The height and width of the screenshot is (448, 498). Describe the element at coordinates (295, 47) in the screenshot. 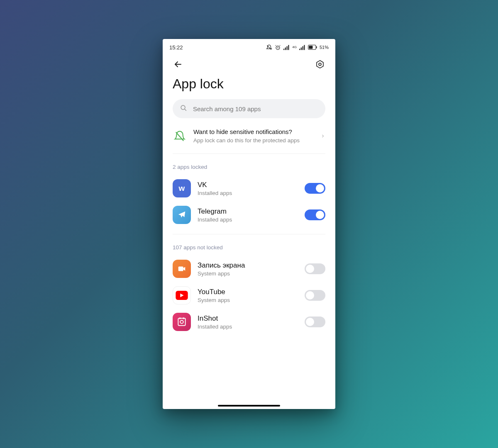

I see `network-type: 4G` at that location.